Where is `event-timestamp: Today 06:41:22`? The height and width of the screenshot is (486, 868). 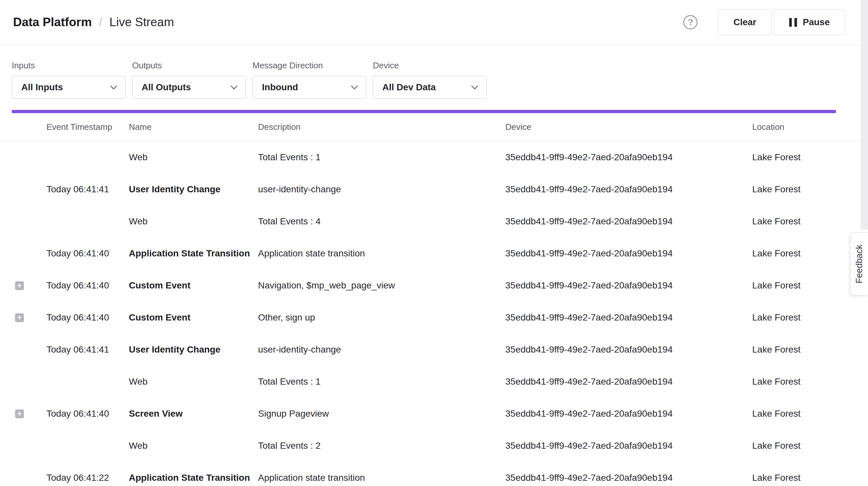
event-timestamp: Today 06:41:22 is located at coordinates (88, 478).